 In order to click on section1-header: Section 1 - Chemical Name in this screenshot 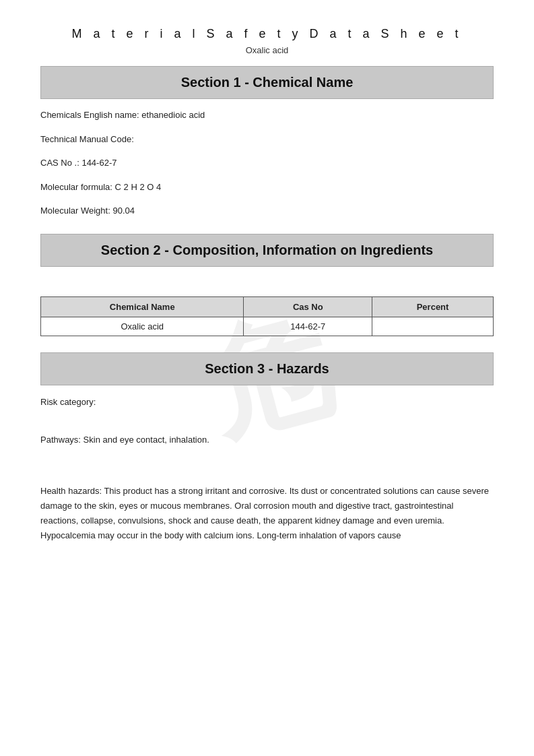, I will do `click(267, 82)`.